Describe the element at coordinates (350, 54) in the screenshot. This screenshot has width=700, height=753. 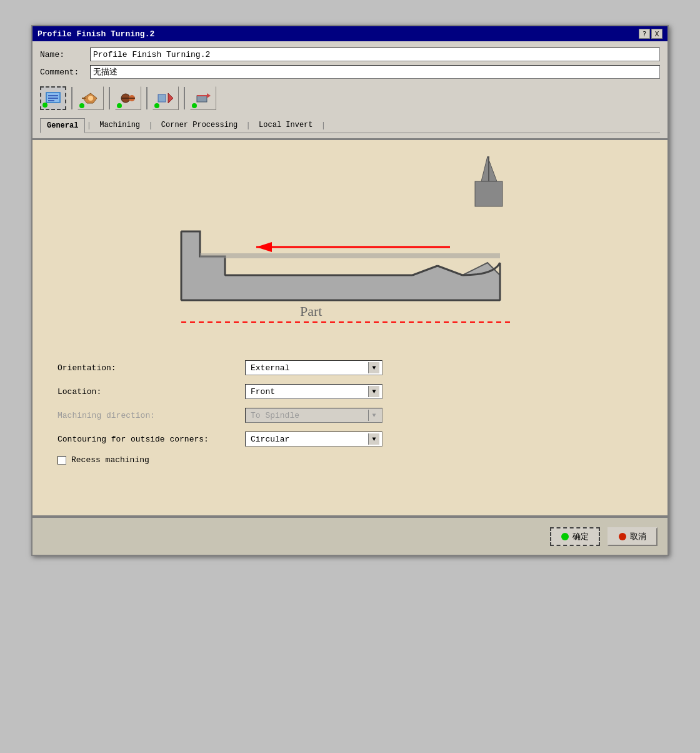
I see `name-row: Name:` at that location.